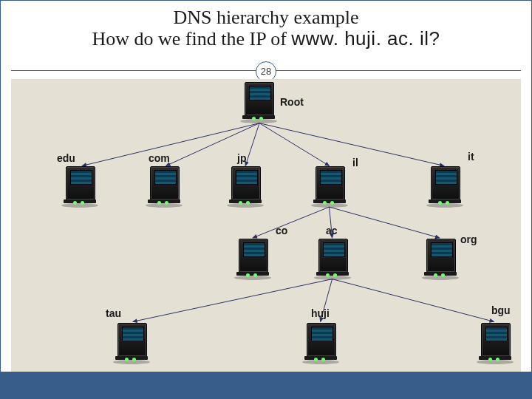  Describe the element at coordinates (266, 38) in the screenshot. I see `title-line-2: How do we find the IP of www. huji. ac. …` at that location.